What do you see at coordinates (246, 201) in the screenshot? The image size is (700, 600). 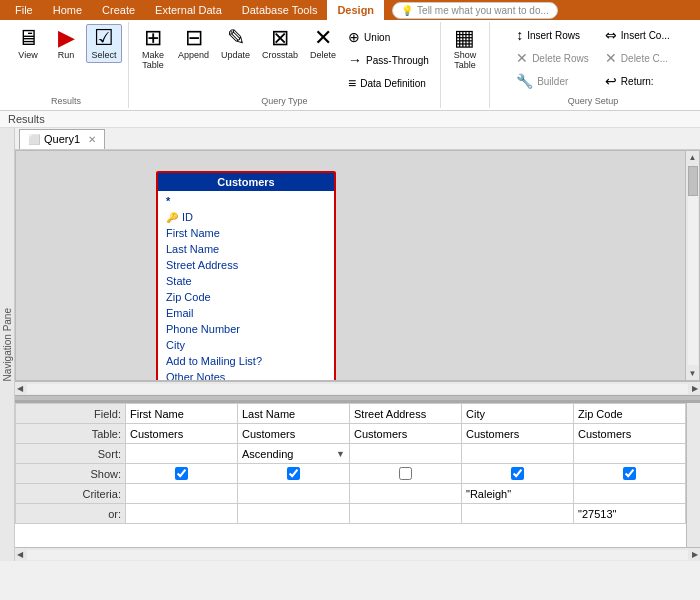 I see `field-asterisk: *` at bounding box center [246, 201].